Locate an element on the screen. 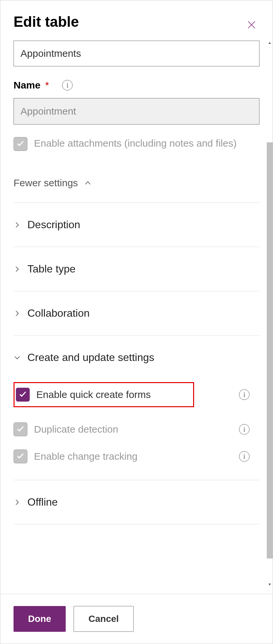 This screenshot has height=644, width=273. section-table-type: Table type is located at coordinates (137, 269).